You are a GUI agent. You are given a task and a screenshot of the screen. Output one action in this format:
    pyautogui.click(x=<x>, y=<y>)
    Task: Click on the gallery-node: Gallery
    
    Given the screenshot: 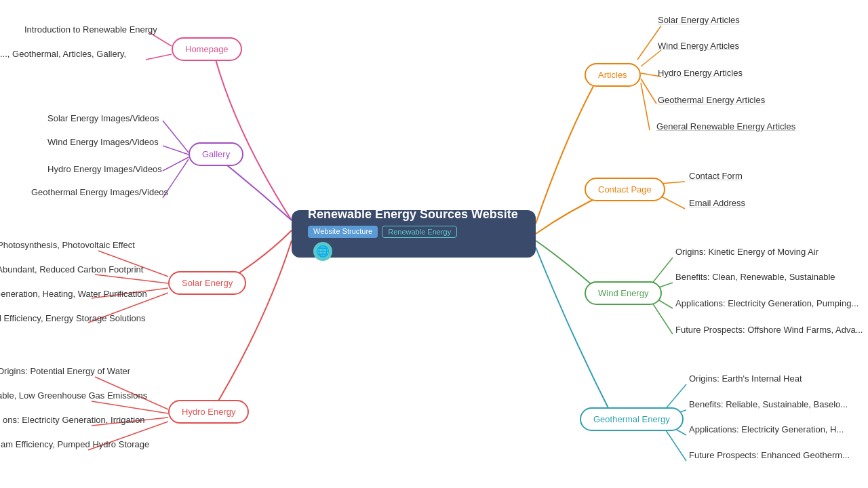 What is the action you would take?
    pyautogui.click(x=216, y=155)
    